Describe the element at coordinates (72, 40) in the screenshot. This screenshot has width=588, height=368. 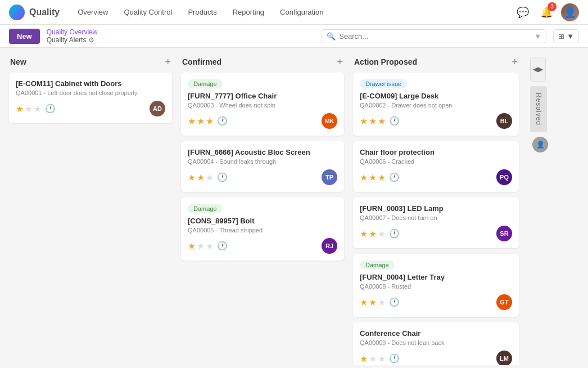
I see `breadcrumb-bottom: Quality Alerts ⚙` at that location.